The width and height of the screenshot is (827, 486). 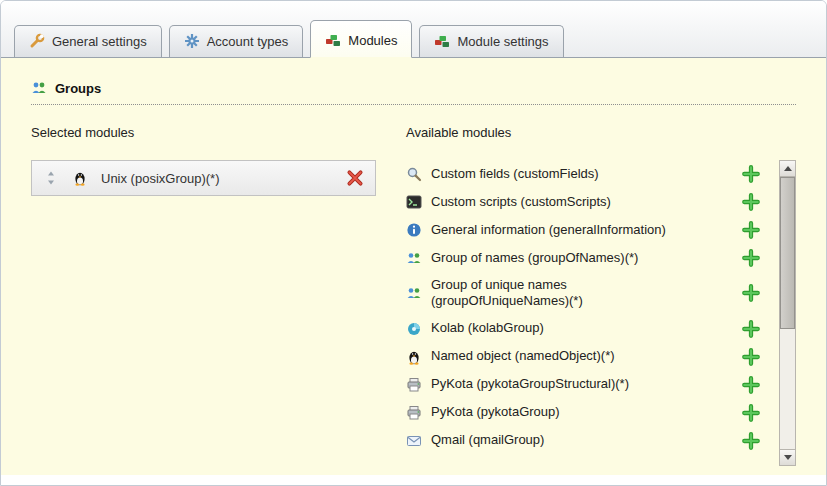 I want to click on available-module-row: Group of unique names (groupOfUniqueName…, so click(x=583, y=294).